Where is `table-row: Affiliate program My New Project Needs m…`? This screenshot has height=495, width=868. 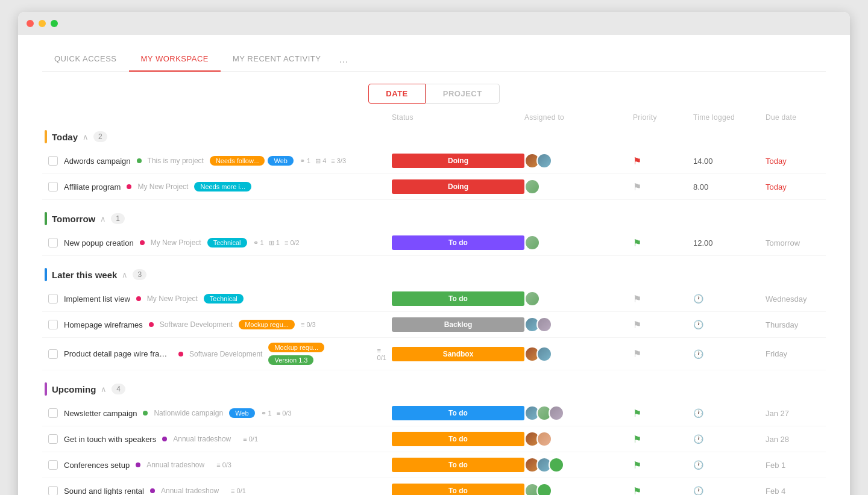
table-row: Affiliate program My New Project Needs m… is located at coordinates (434, 187).